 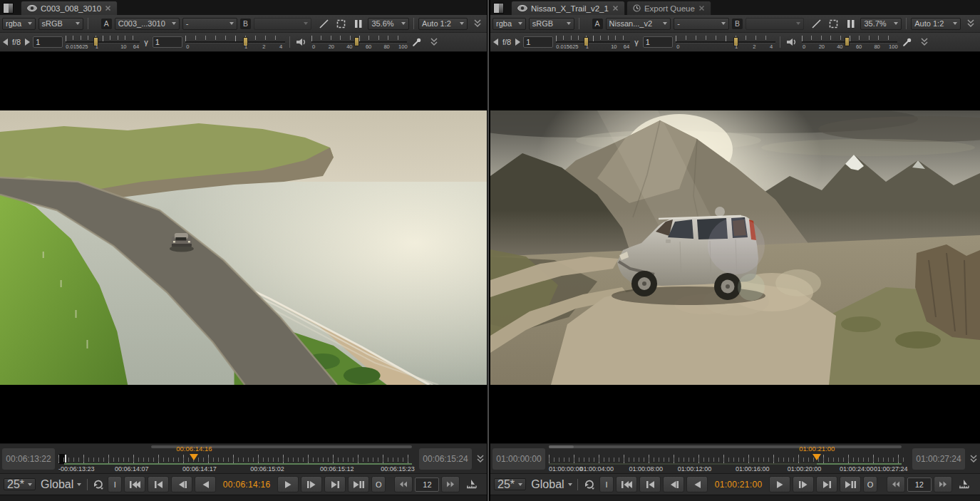 I want to click on range-start-timecode: 01:00:00:00, so click(x=519, y=459).